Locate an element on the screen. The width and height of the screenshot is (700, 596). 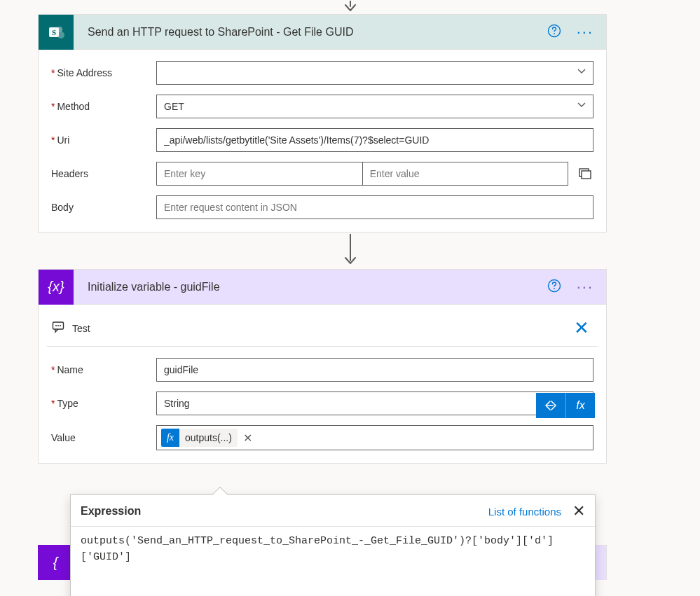
card-title: Send an HTTP request to SharePoint - Get… is located at coordinates (310, 32).